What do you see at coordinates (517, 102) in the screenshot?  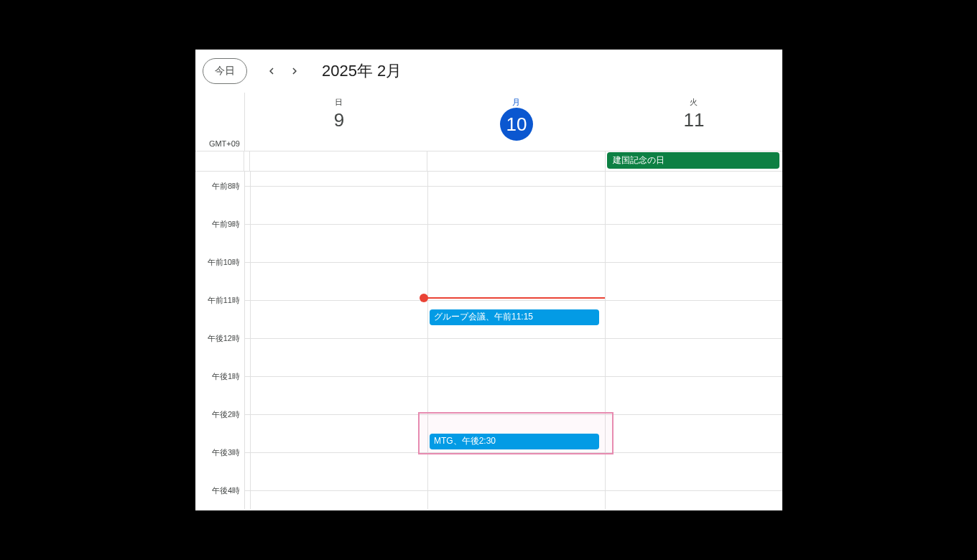 I see `dow-label: 月` at bounding box center [517, 102].